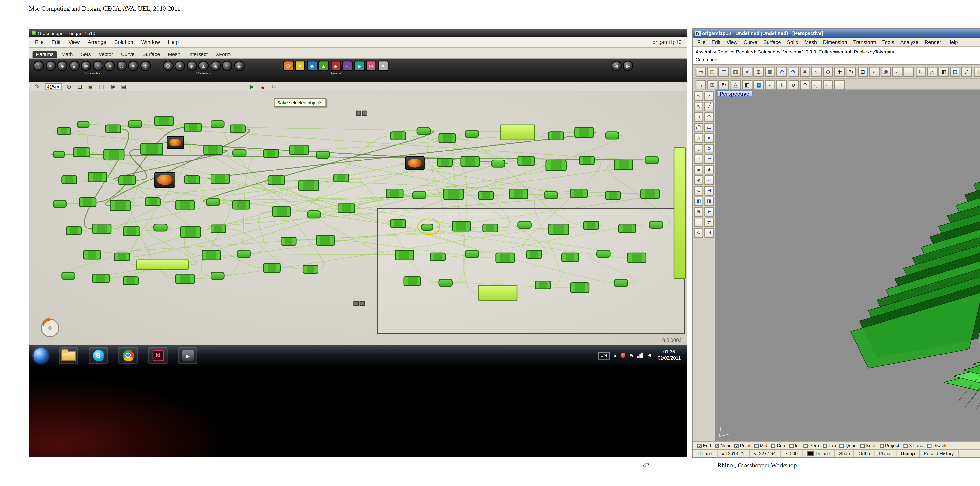  What do you see at coordinates (794, 71) in the screenshot?
I see `rhino-toolbar-icon-redo: ↷` at bounding box center [794, 71].